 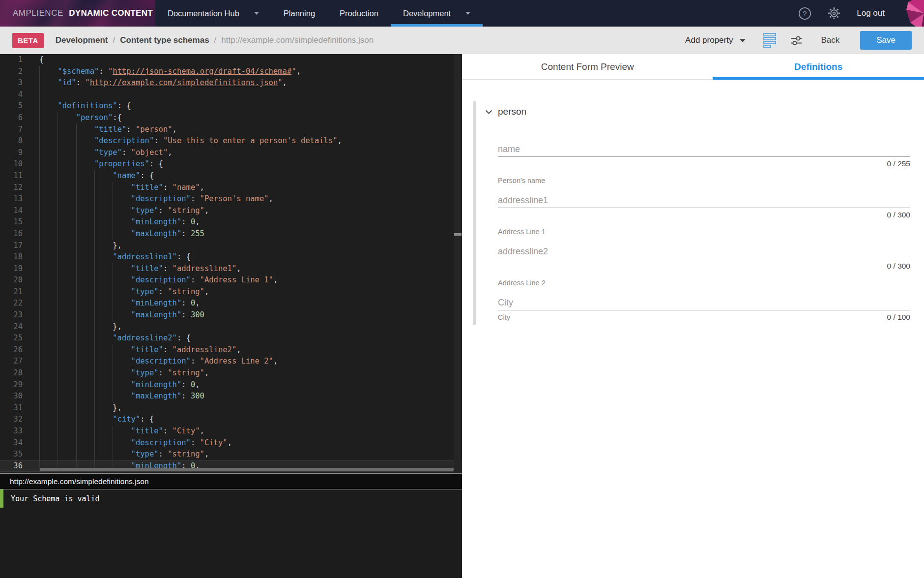 I want to click on editor-line-9: 9"type": "object",, so click(x=231, y=153).